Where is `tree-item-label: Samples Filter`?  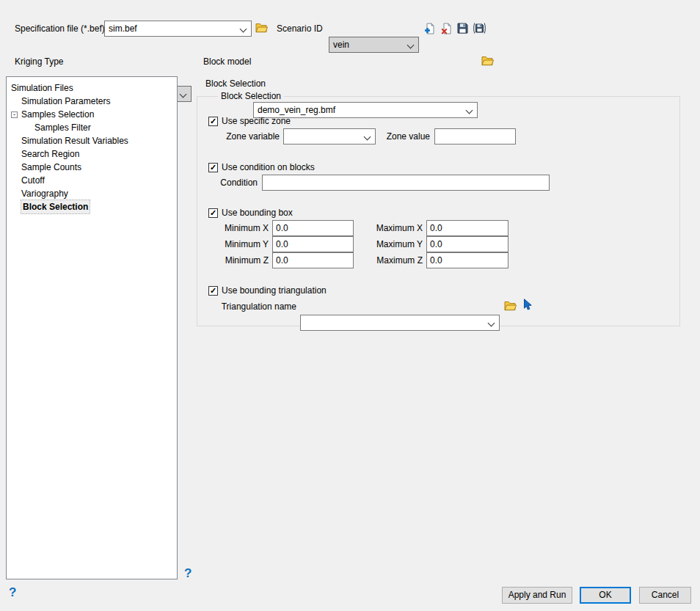 tree-item-label: Samples Filter is located at coordinates (63, 128).